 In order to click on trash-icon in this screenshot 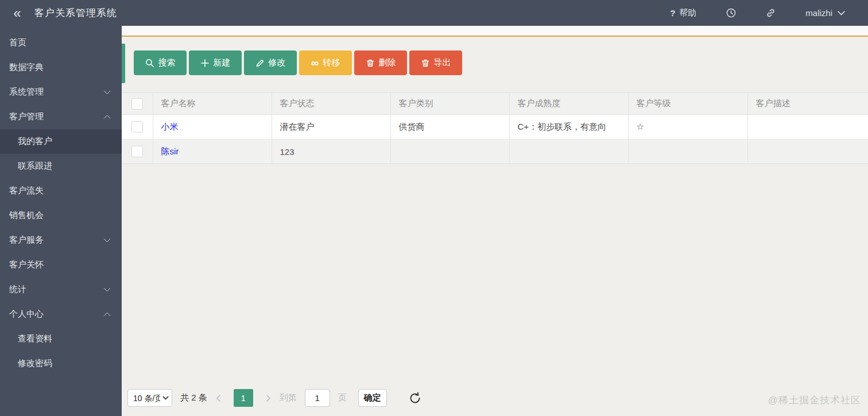, I will do `click(425, 63)`.